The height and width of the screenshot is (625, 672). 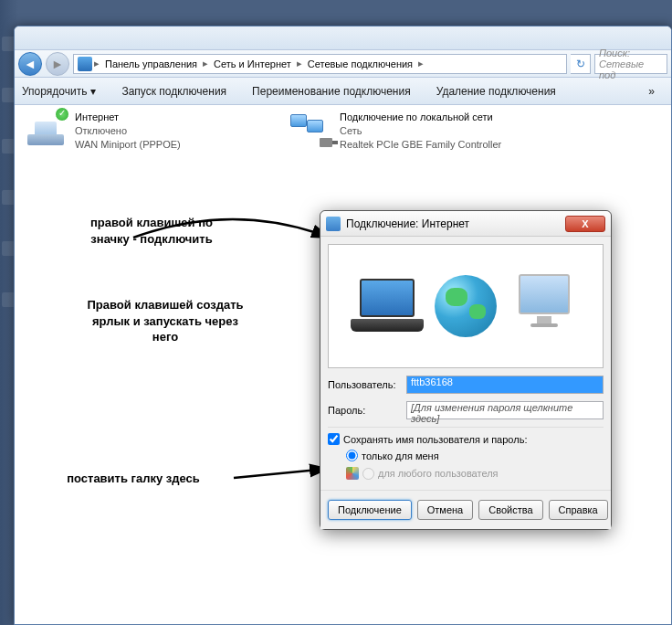 I want to click on help-button: Справка, so click(x=579, y=510).